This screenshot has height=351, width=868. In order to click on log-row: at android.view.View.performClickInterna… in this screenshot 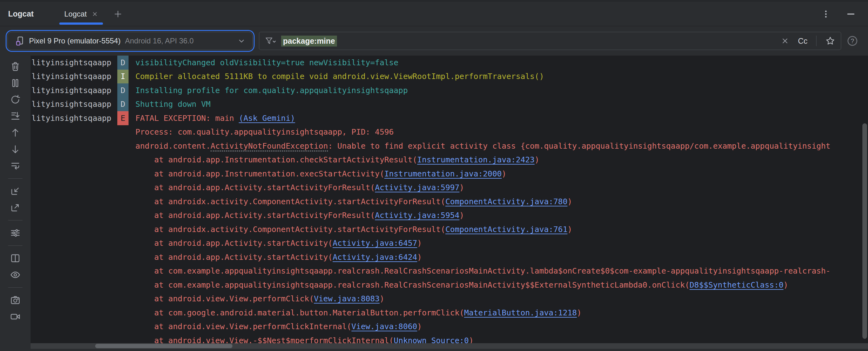, I will do `click(450, 327)`.